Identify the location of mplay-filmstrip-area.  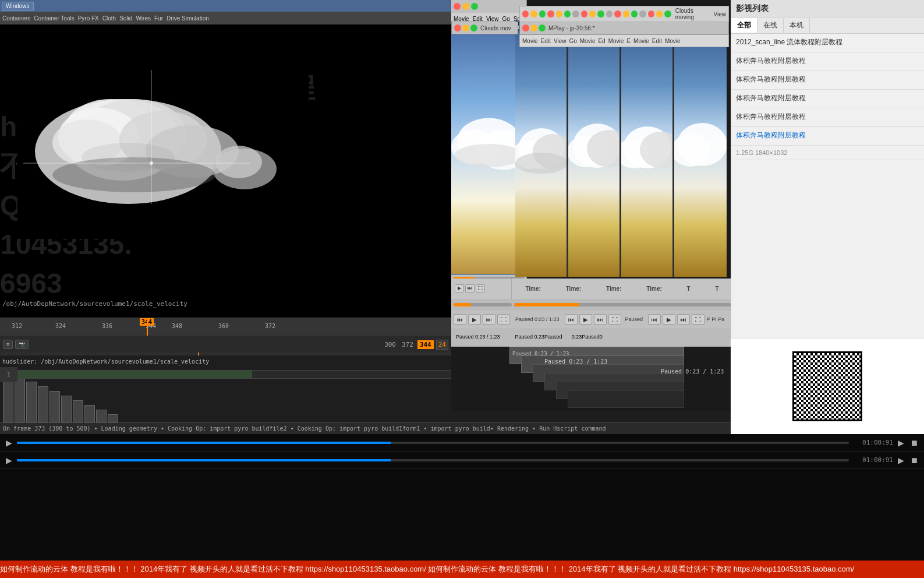
(624, 160).